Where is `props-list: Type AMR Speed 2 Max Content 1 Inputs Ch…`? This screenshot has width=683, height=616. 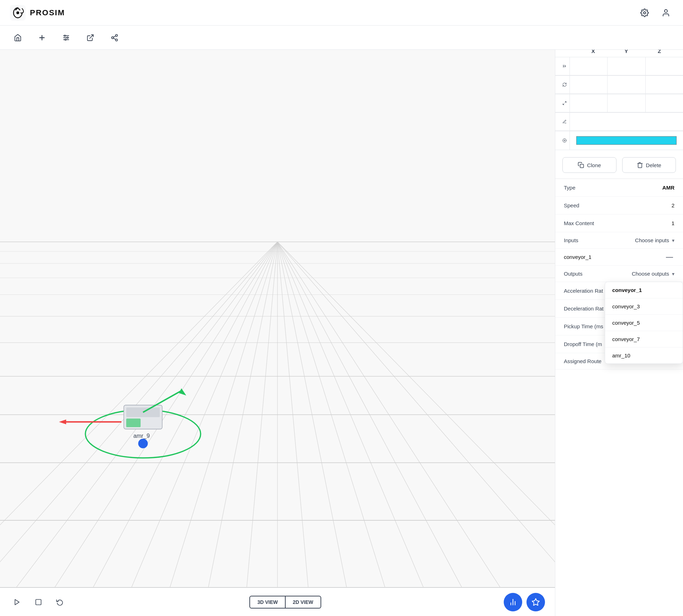
props-list: Type AMR Speed 2 Max Content 1 Inputs Ch… is located at coordinates (619, 274).